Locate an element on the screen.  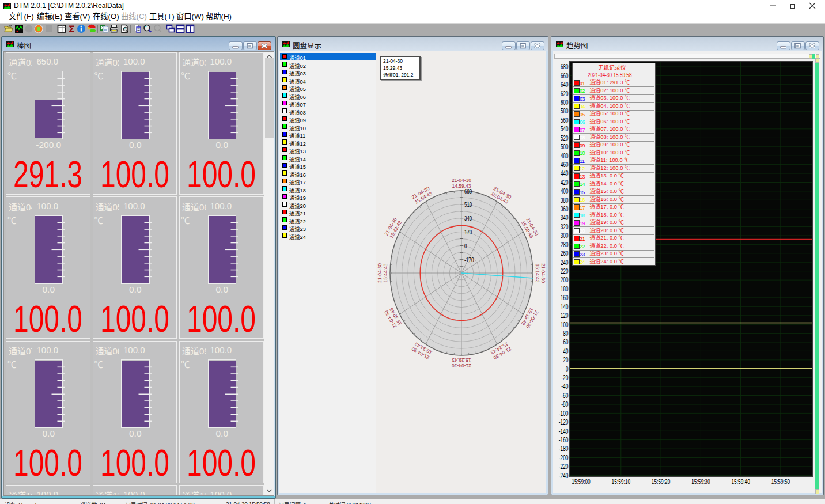
svg-text: -80 is located at coordinates (565, 404).